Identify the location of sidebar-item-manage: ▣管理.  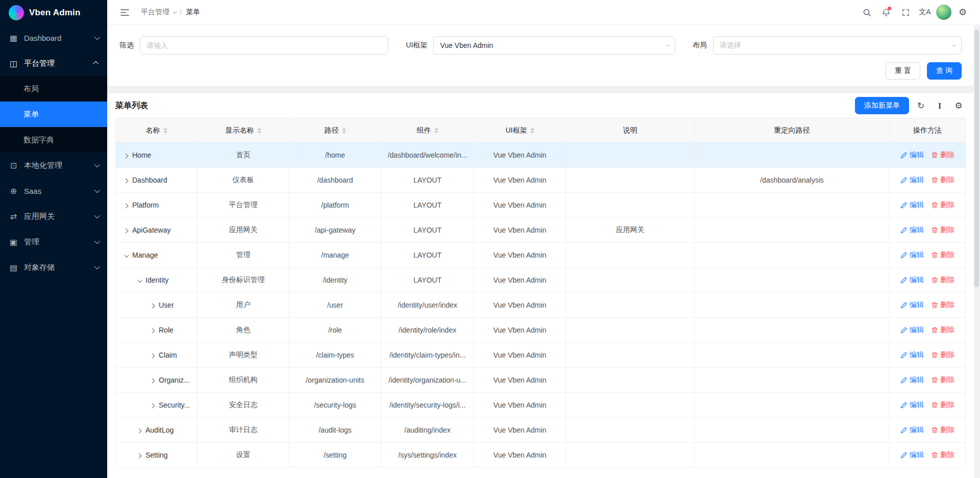
(54, 242).